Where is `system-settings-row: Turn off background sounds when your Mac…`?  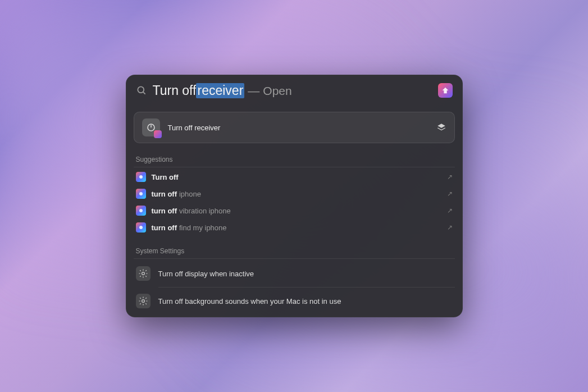
system-settings-row: Turn off background sounds when your Mac… is located at coordinates (294, 301).